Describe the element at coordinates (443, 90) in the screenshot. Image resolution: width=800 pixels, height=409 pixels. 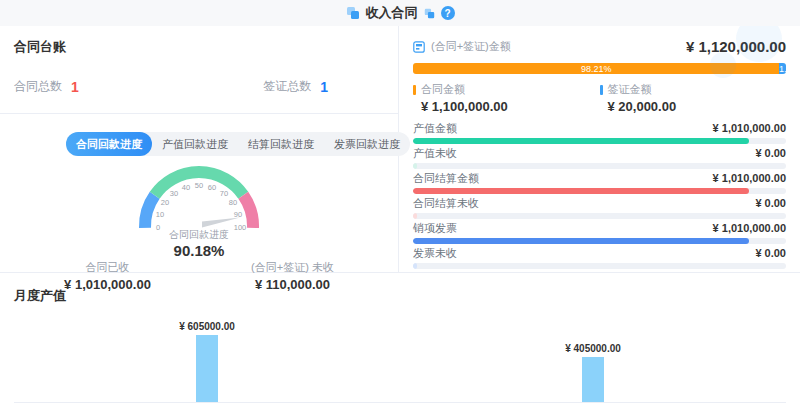
I see `contract-amount-label: 合同金额` at that location.